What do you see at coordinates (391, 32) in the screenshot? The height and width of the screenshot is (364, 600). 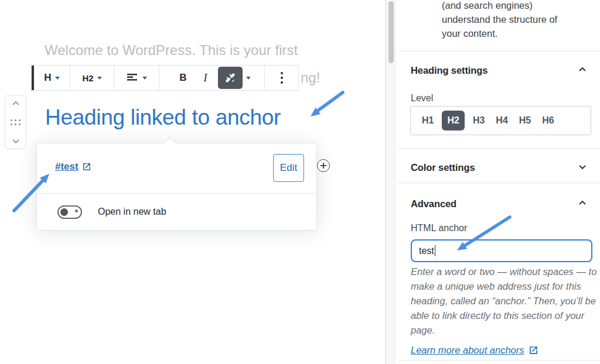 I see `scrollbar-thumb` at bounding box center [391, 32].